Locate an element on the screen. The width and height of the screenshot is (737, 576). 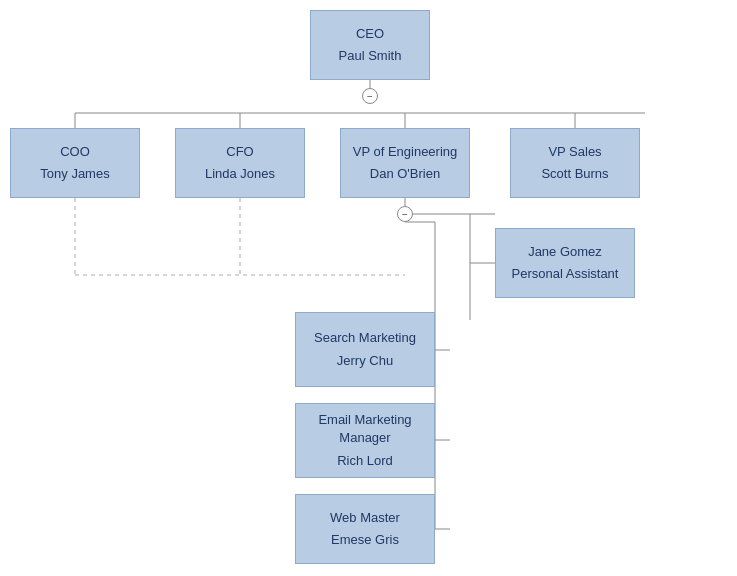
emm-title: Email Marketing Manager is located at coordinates (365, 429).